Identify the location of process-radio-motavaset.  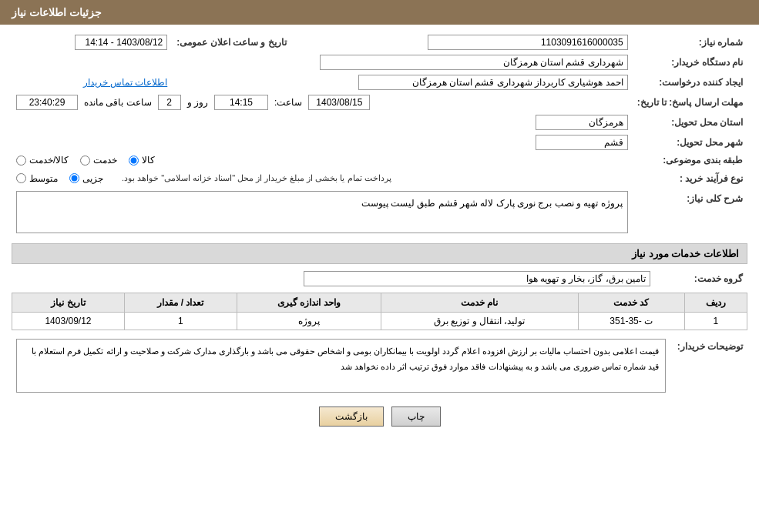
(22, 179).